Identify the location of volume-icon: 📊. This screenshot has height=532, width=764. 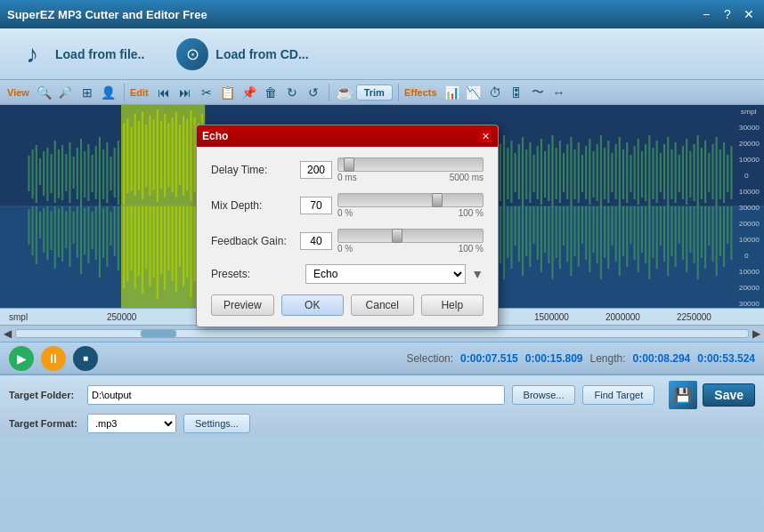
(452, 93).